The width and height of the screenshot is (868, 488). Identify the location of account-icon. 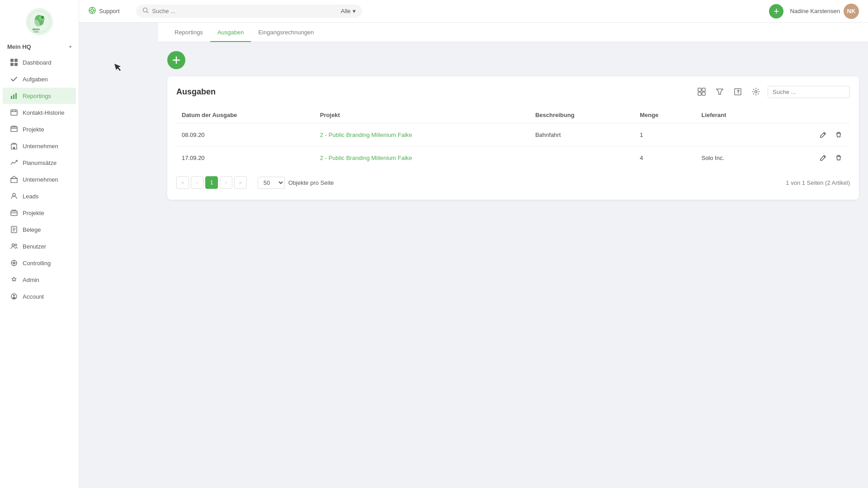
(14, 296).